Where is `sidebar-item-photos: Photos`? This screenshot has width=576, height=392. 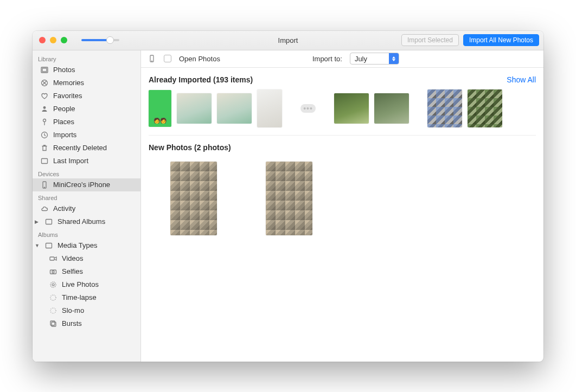
sidebar-item-photos: Photos is located at coordinates (87, 70).